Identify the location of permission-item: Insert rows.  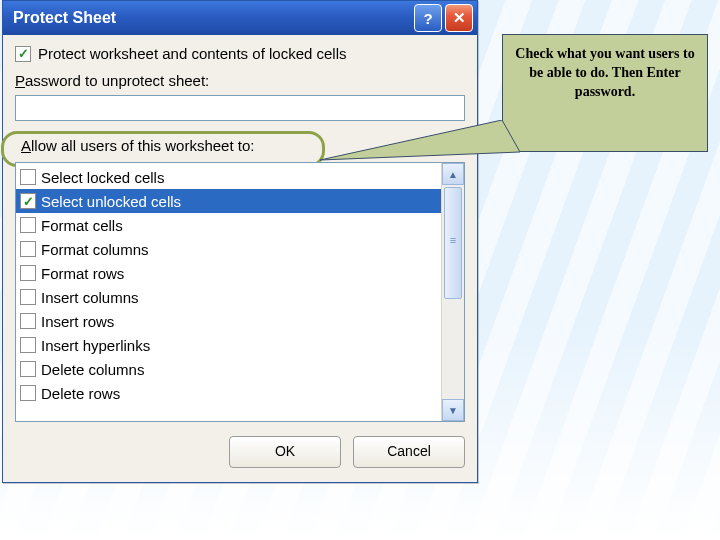
(228, 321).